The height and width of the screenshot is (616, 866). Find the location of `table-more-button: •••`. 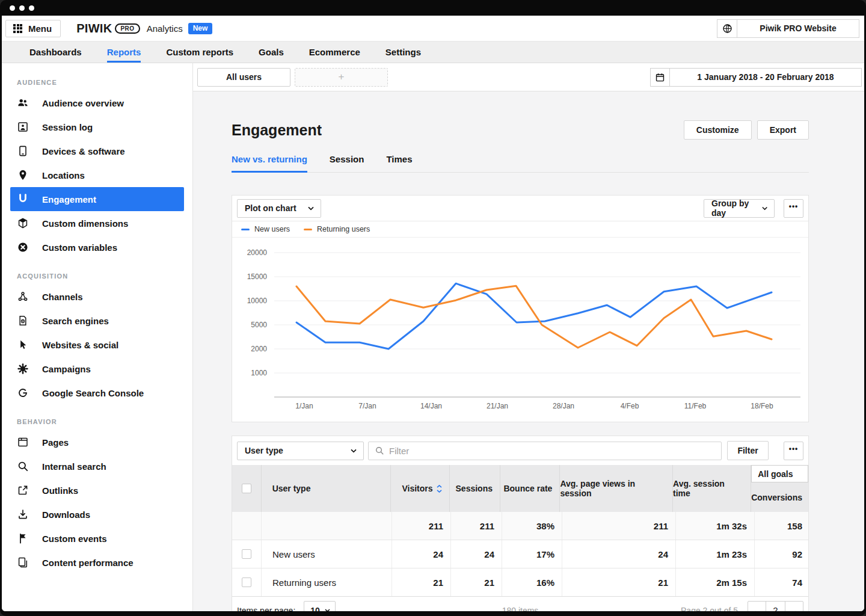

table-more-button: ••• is located at coordinates (794, 451).